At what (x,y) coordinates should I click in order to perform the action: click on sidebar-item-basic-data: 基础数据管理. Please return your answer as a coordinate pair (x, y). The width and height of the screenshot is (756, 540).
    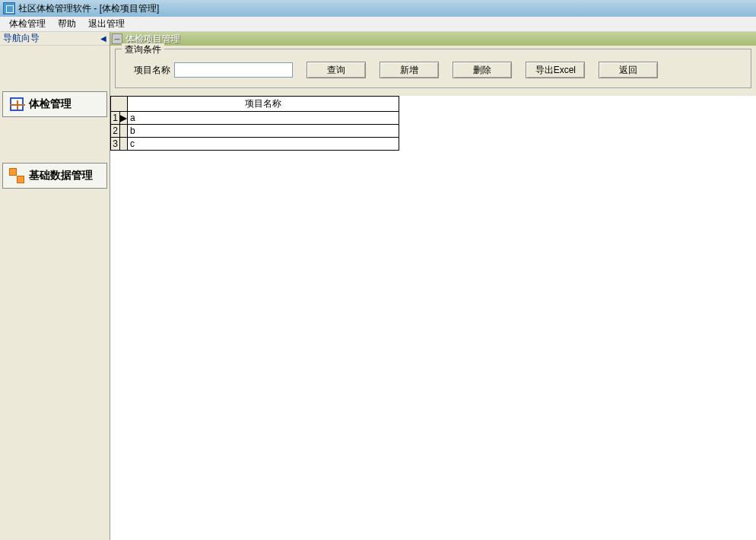
    Looking at the image, I should click on (55, 176).